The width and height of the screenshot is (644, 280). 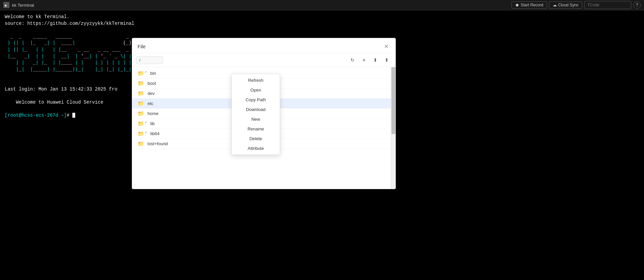 What do you see at coordinates (555, 5) in the screenshot?
I see `cloud-icon: ☁` at bounding box center [555, 5].